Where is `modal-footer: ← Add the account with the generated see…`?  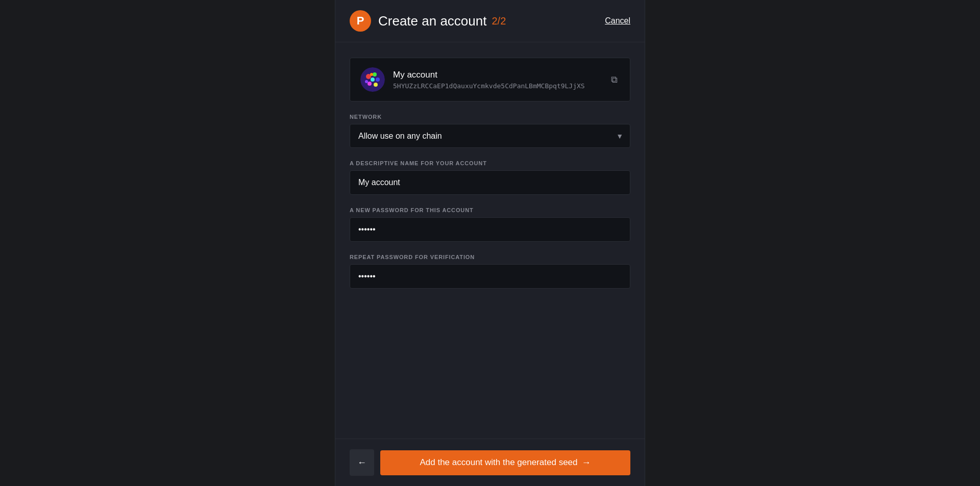 modal-footer: ← Add the account with the generated see… is located at coordinates (490, 462).